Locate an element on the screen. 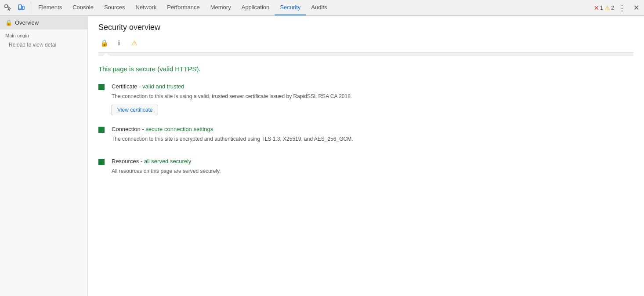 Image resolution: width=644 pixels, height=296 pixels. tab-sources: Sources is located at coordinates (115, 8).